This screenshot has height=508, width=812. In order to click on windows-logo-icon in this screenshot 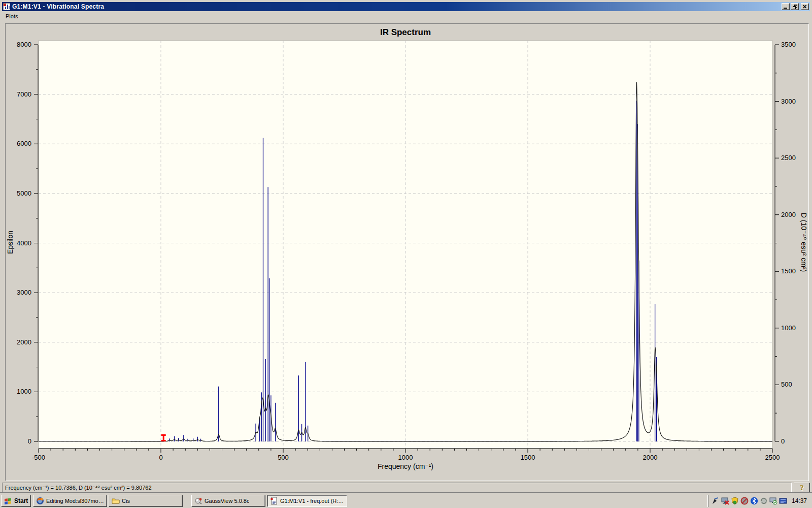, I will do `click(8, 501)`.